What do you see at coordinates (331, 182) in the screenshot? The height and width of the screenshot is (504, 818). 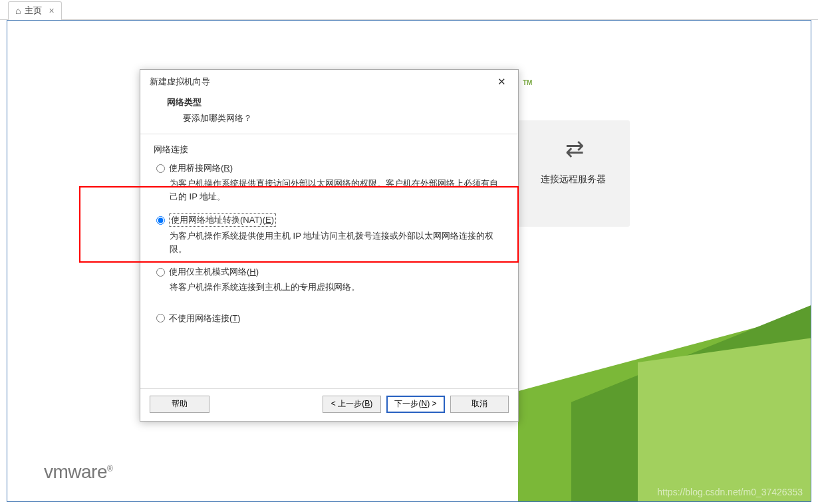 I see `radio-bridged: 使用桥接网络(R) 为客户机操作系统提供直接访问外部以太网网络的权限。客户机在外…` at bounding box center [331, 182].